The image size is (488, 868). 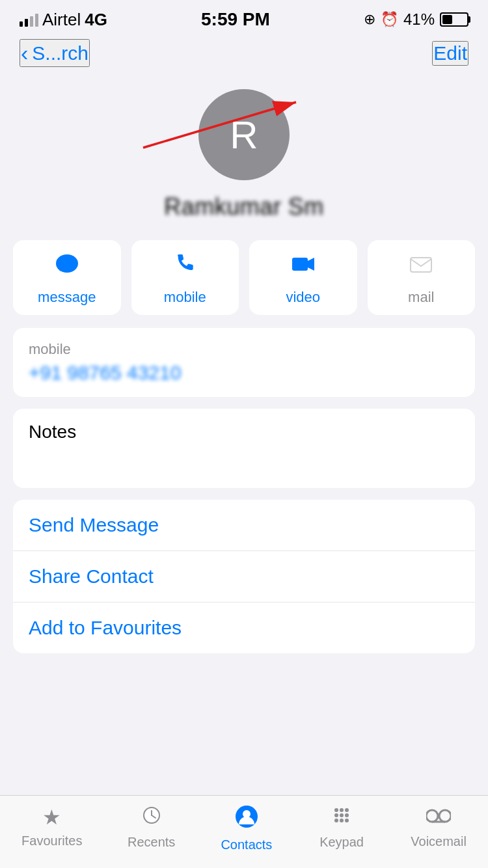 I want to click on carrier-label: Airtel, so click(x=61, y=20).